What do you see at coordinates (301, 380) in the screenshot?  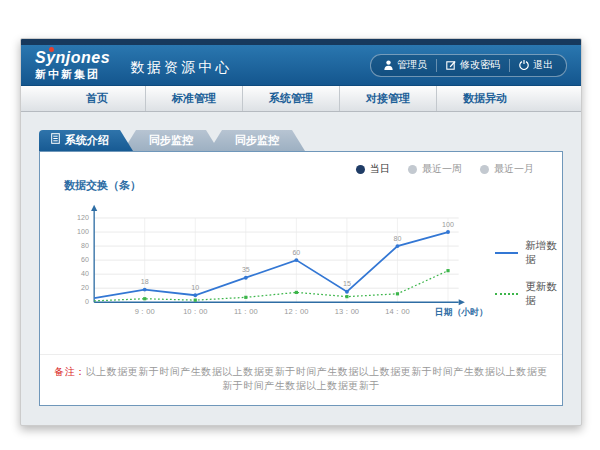 I see `footnote: 备注：以上数据更新于时间产生数据以上数据更新于时间产生数据以上数据更新于时间产生…` at bounding box center [301, 380].